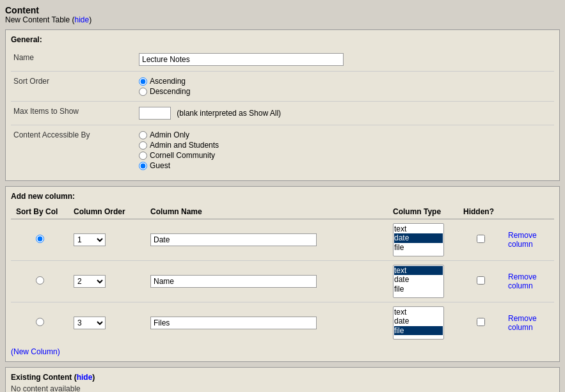 The image size is (565, 392). I want to click on col-order-select-3: 1 2 3, so click(90, 323).